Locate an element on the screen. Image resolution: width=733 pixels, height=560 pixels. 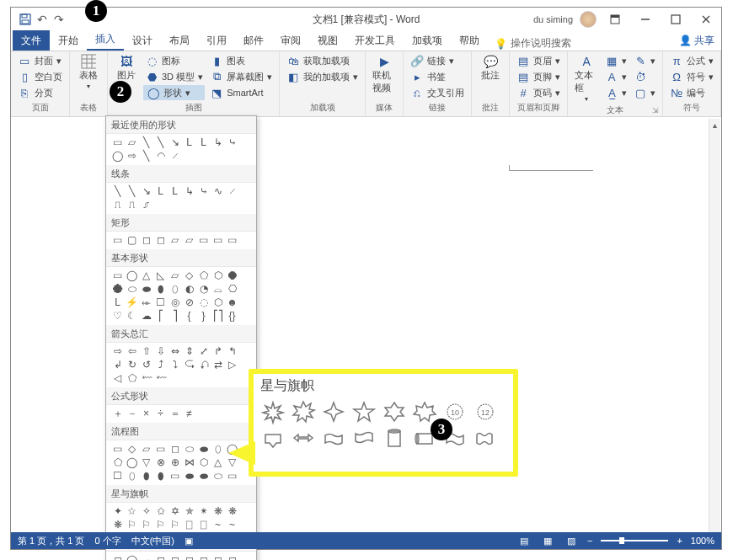
shape-item: ⎍ is located at coordinates (131, 205).